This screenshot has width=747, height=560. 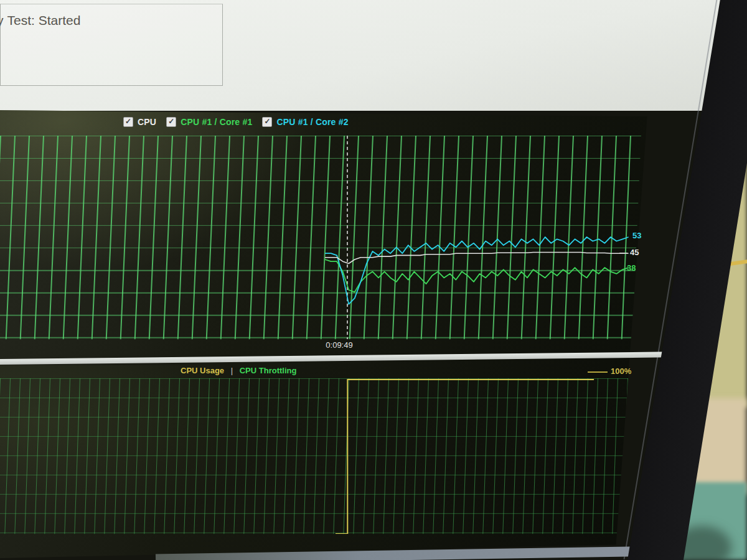 I want to click on time-marker-label: 0:09:49, so click(x=339, y=345).